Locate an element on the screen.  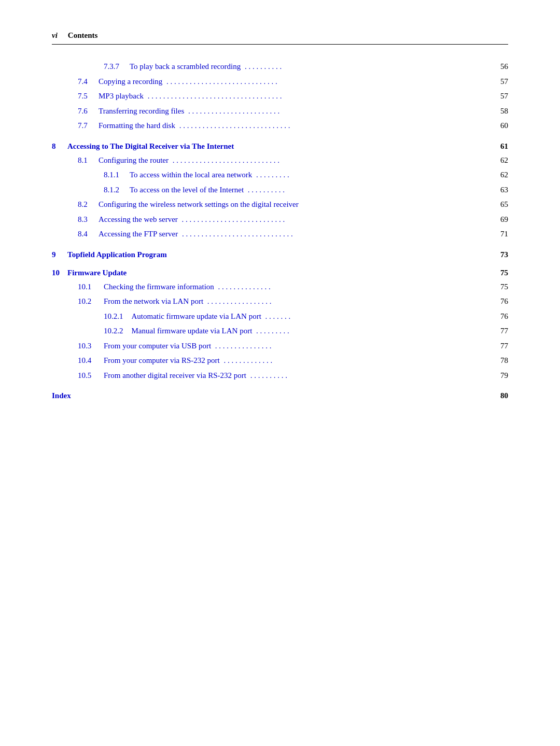
entry-label-77: Formatting the hard disk is located at coordinates (137, 126).